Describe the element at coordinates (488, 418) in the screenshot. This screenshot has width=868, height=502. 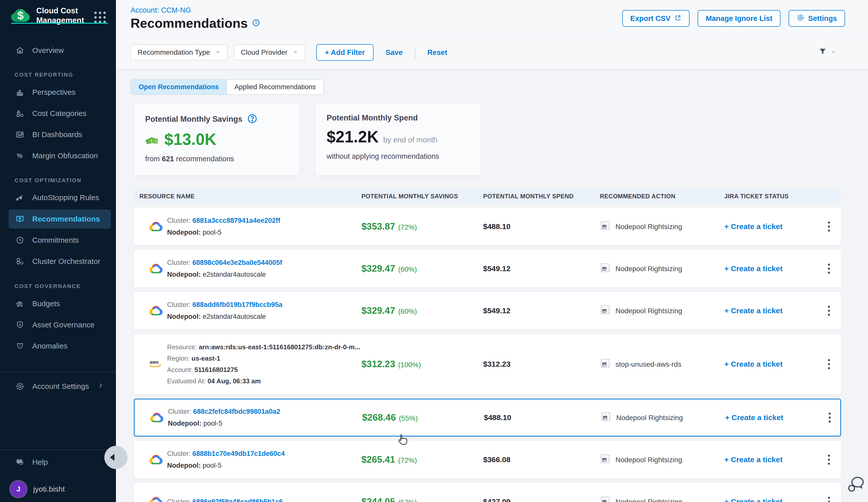
I see `table-row-selected: Cluster: 688c2fefc84fbdc99801a0a2 Nodepo…` at that location.